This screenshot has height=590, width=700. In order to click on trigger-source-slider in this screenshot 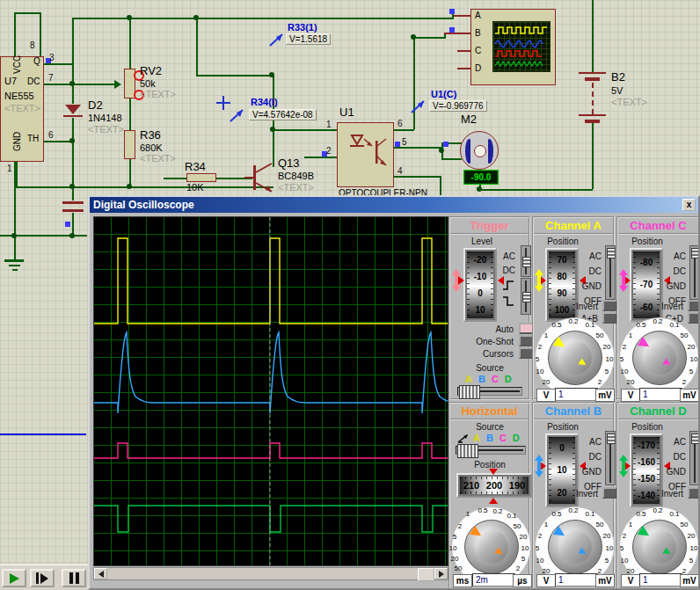, I will do `click(490, 391)`.